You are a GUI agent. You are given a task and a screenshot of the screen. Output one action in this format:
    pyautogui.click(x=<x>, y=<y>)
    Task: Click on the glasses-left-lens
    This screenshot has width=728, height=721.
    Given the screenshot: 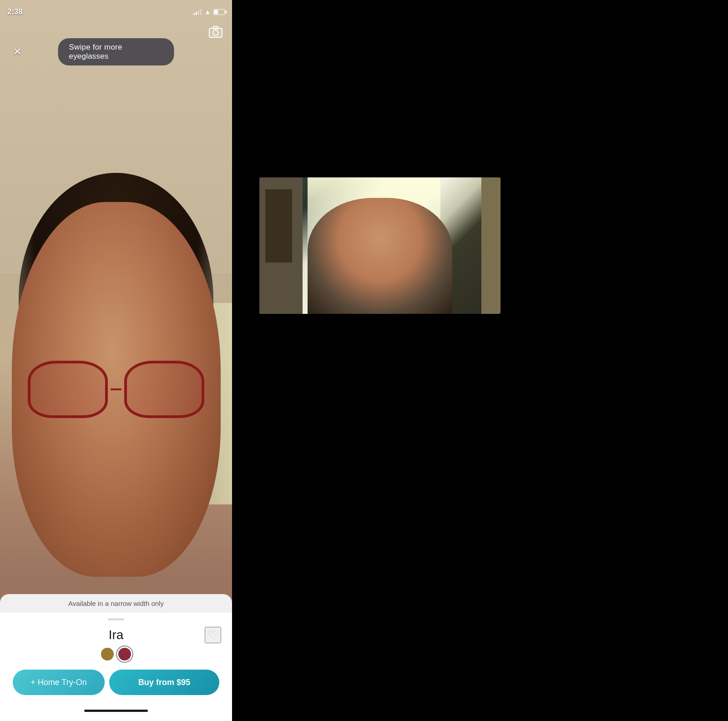 What is the action you would take?
    pyautogui.click(x=68, y=389)
    